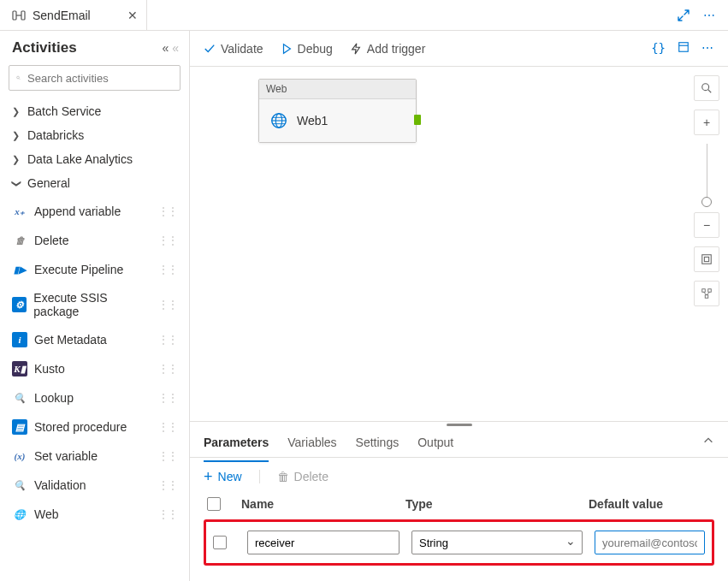 The width and height of the screenshot is (728, 581). What do you see at coordinates (94, 456) in the screenshot?
I see `activity-item: (x)Set variable⋮⋮` at bounding box center [94, 456].